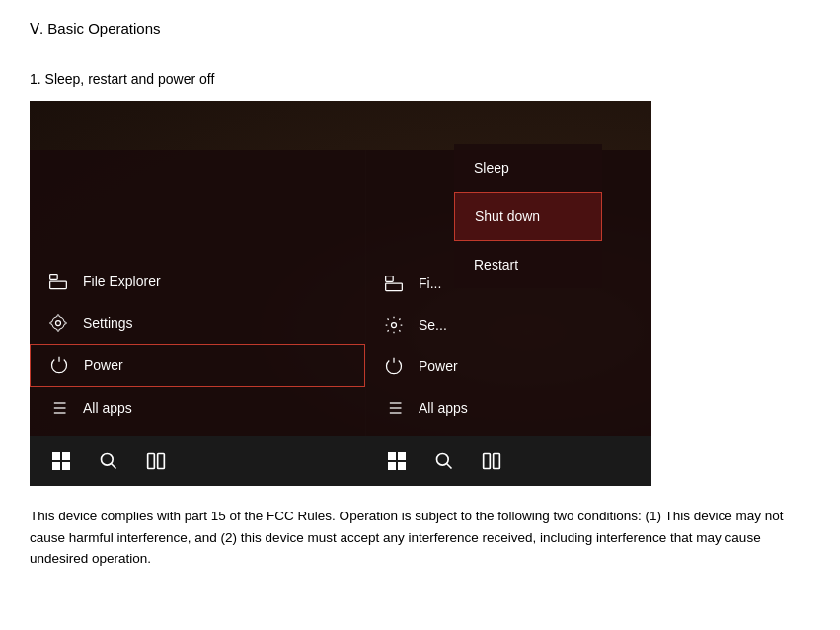  Describe the element at coordinates (61, 461) in the screenshot. I see `windows-start-button-left` at that location.